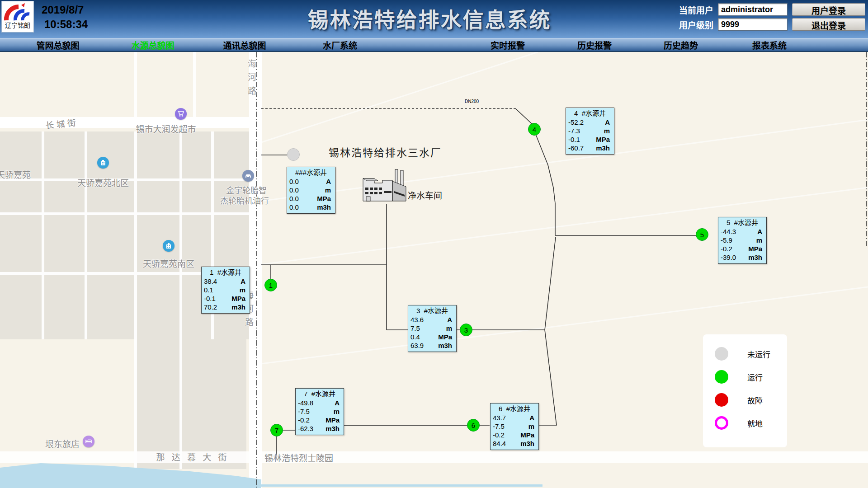 This screenshot has height=488, width=868. What do you see at coordinates (753, 9) in the screenshot?
I see `current-user-input` at bounding box center [753, 9].